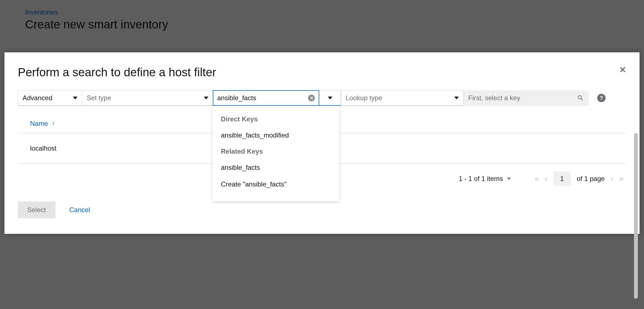  What do you see at coordinates (276, 119) in the screenshot?
I see `direct-keys-label: Direct Keys` at bounding box center [276, 119].